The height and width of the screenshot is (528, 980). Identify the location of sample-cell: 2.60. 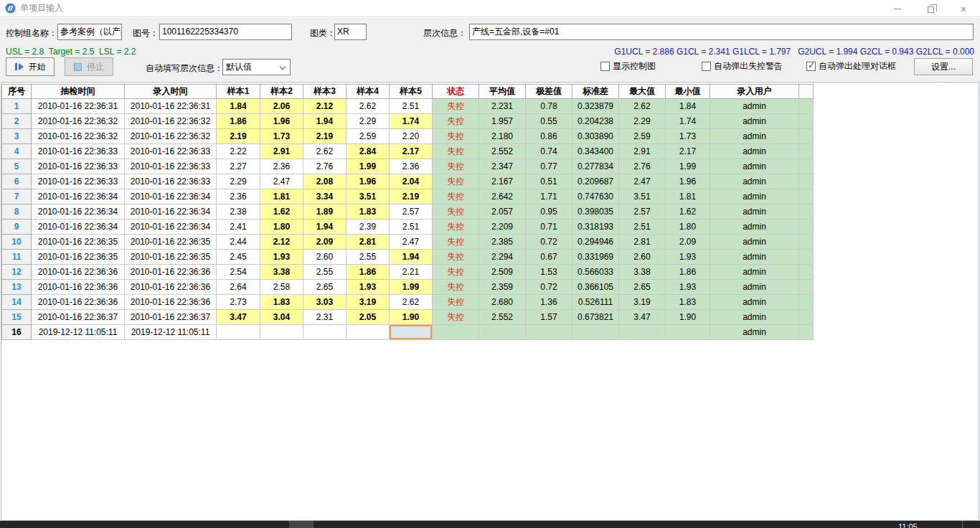
(325, 257).